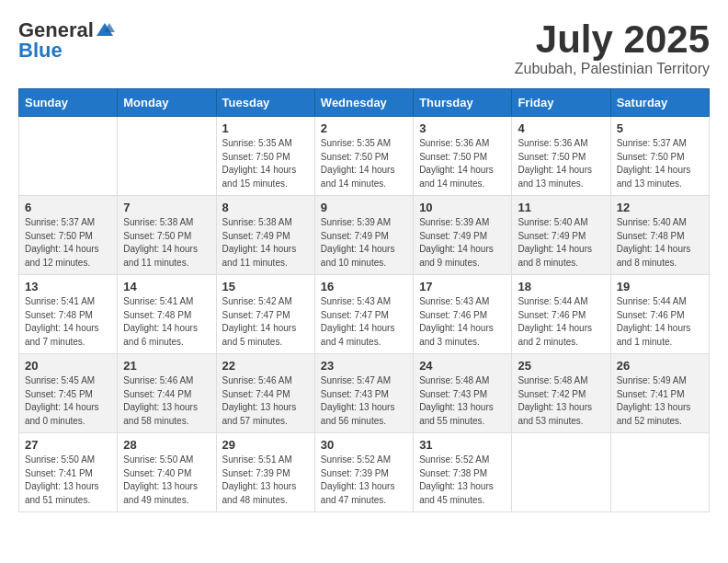 This screenshot has width=728, height=563. Describe the element at coordinates (561, 287) in the screenshot. I see `day-number: 18` at that location.